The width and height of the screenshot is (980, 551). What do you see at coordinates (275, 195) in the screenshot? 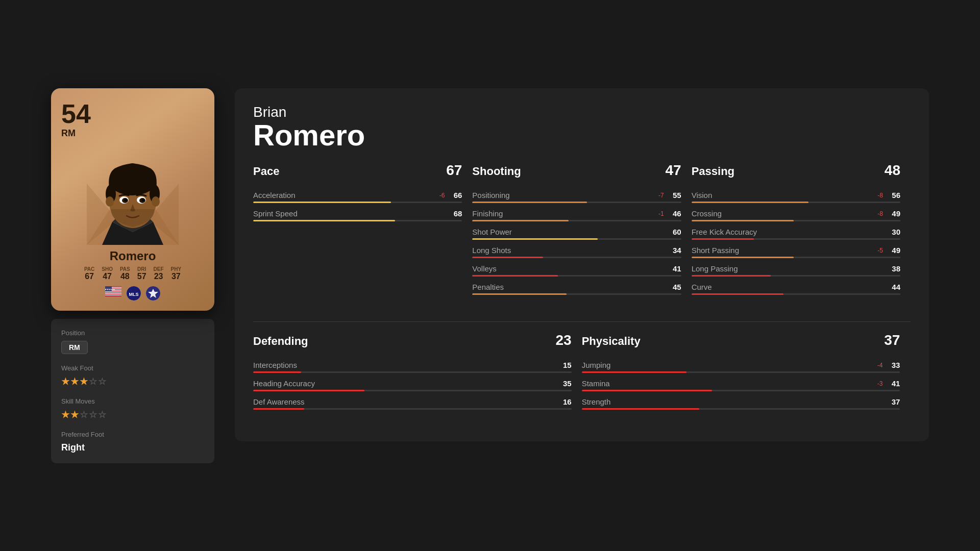
I see `stat-name: Acceleration` at bounding box center [275, 195].